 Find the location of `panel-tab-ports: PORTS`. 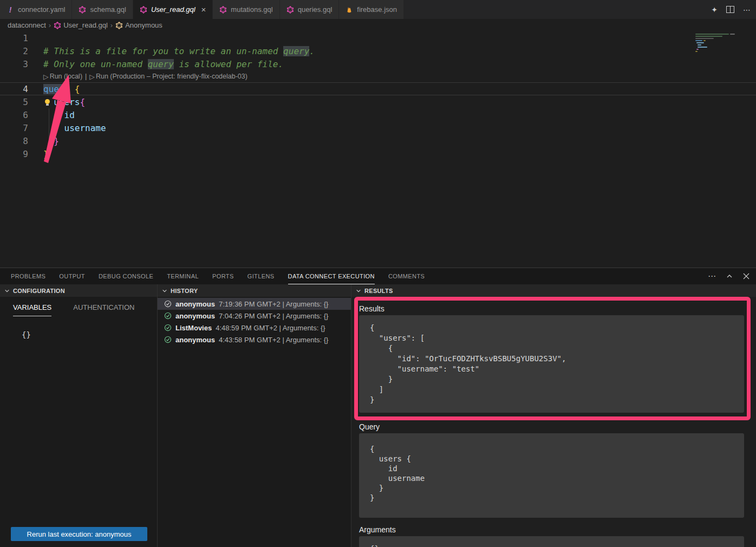

panel-tab-ports: PORTS is located at coordinates (223, 276).